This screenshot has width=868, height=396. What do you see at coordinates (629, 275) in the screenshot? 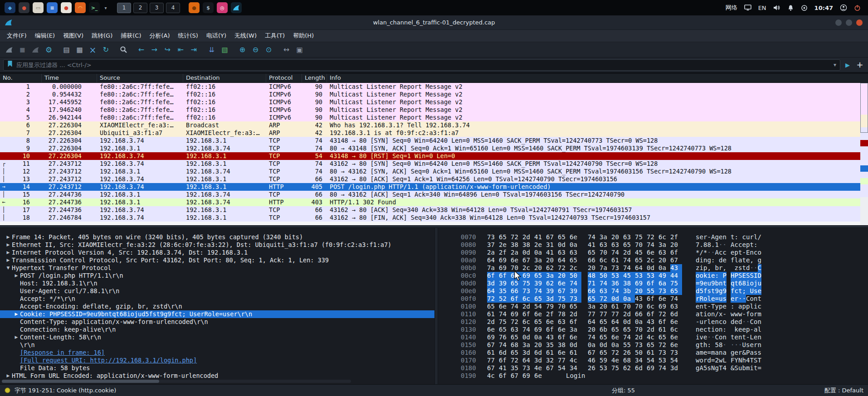
I see `hex-byte: 45` at bounding box center [629, 275].